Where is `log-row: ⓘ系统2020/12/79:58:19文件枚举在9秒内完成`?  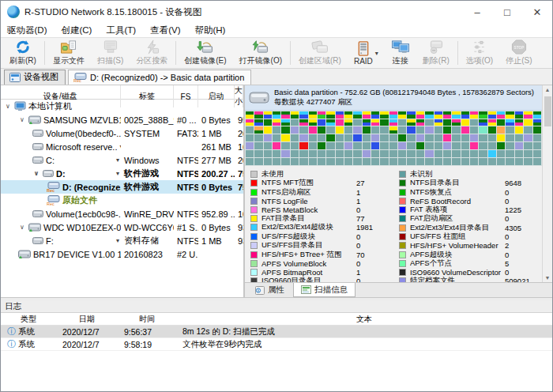
log-row: ⓘ系统2020/12/79:58:19文件枚举在9秒内完成 is located at coordinates (276, 345).